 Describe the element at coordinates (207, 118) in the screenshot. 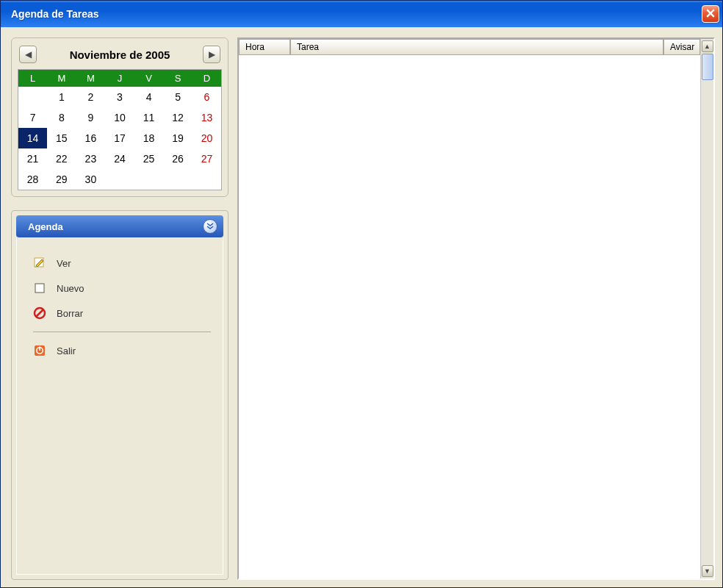

I see `calendar-day-cell: 13` at that location.